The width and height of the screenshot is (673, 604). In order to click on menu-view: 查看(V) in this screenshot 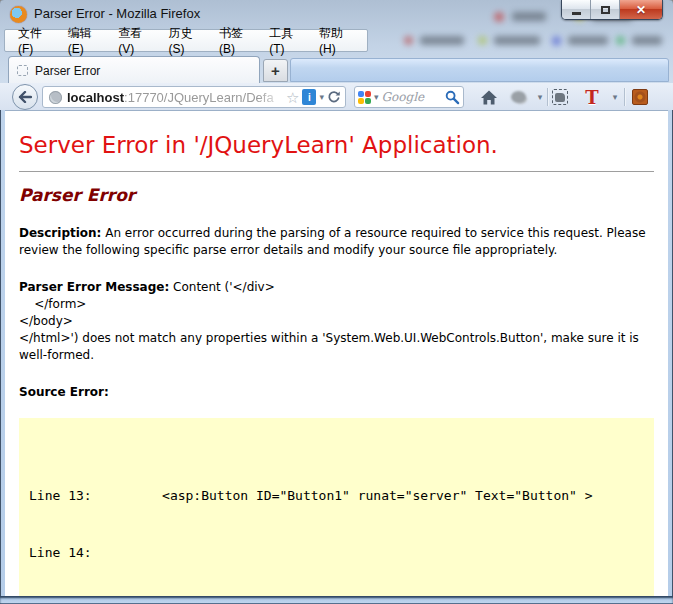, I will do `click(135, 40)`.